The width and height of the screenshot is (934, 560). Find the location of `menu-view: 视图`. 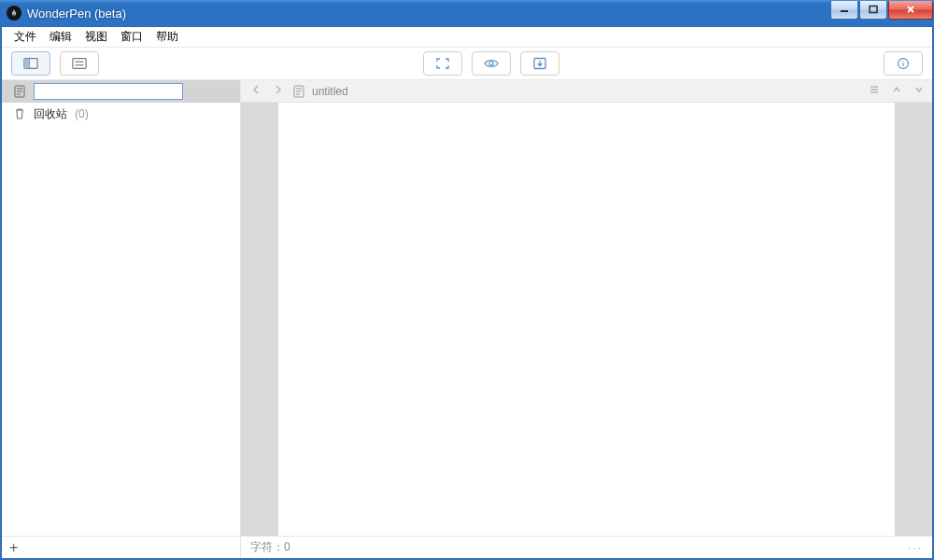

menu-view: 视图 is located at coordinates (96, 37).